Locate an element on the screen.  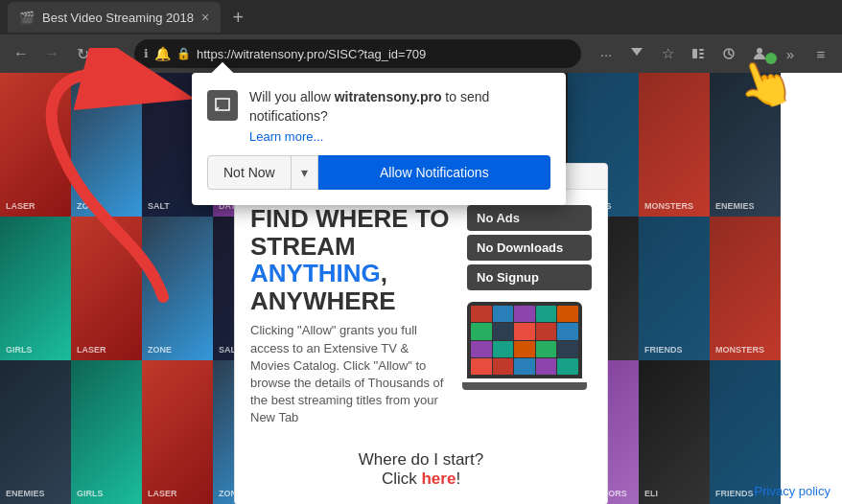
allow-notifications-button: Allow Notifications is located at coordinates (434, 172).